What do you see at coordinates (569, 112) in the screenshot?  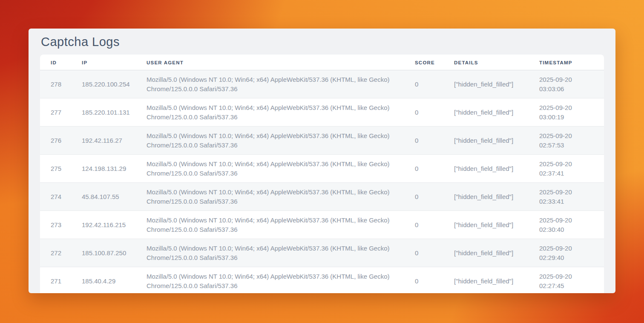 I see `cell-timestamp: 2025-09-20 03:00:19` at bounding box center [569, 112].